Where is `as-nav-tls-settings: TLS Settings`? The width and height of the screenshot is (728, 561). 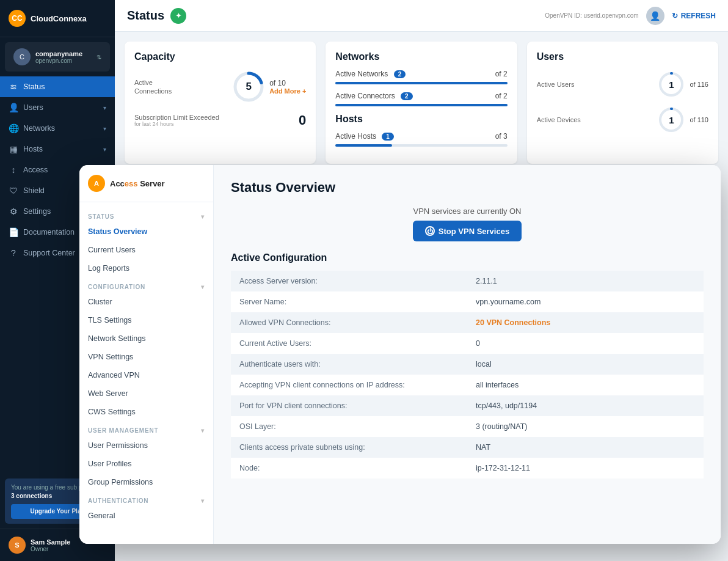 as-nav-tls-settings: TLS Settings is located at coordinates (147, 320).